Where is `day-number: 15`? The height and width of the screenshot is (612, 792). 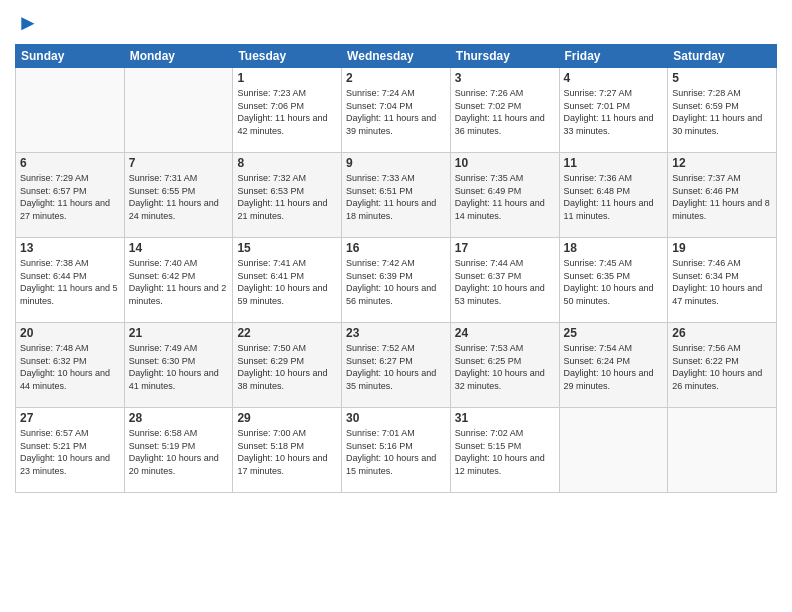
day-number: 15 is located at coordinates (287, 248).